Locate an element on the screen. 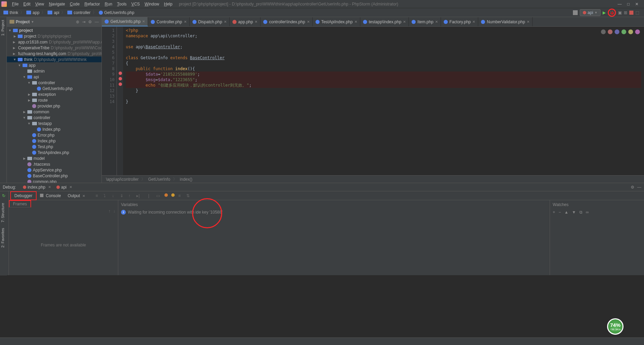  run-configuration-select: api ▼ is located at coordinates (590, 13).